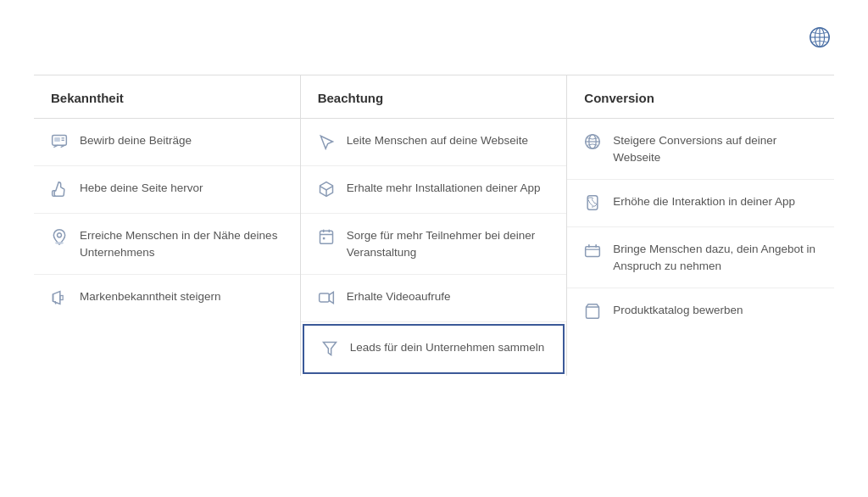 Image resolution: width=868 pixels, height=497 pixels. What do you see at coordinates (60, 299) in the screenshot?
I see `megaphone-icon` at bounding box center [60, 299].